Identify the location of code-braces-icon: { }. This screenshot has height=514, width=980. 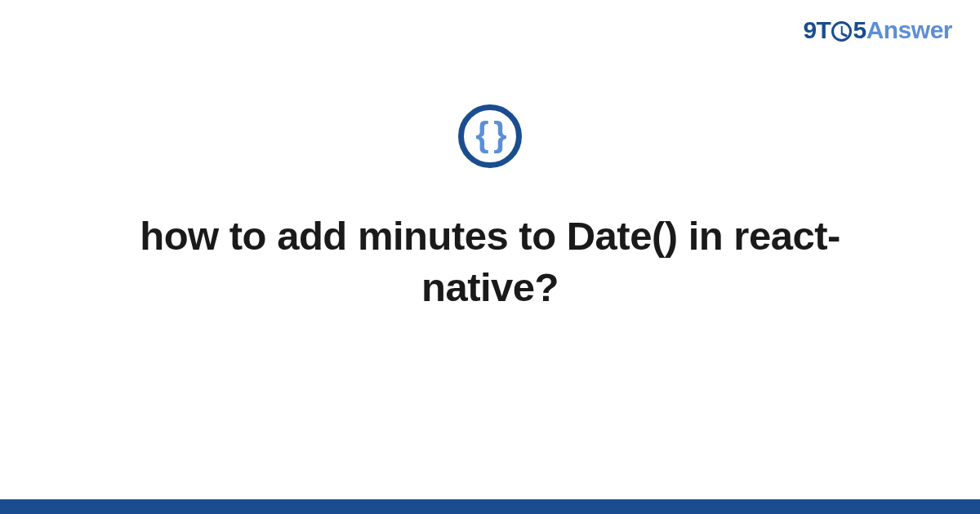
(490, 136).